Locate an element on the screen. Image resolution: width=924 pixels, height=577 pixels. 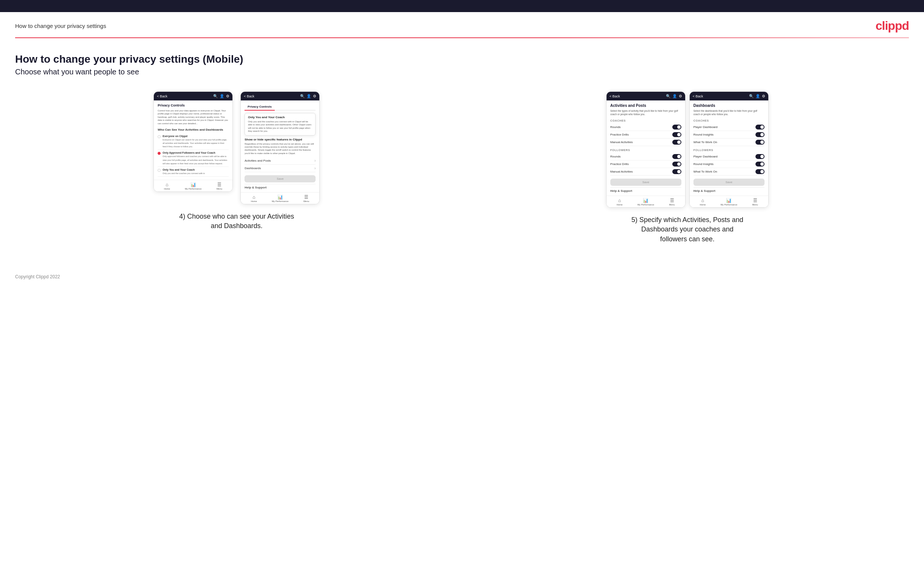
followers-rounds-toggle is located at coordinates (677, 156).